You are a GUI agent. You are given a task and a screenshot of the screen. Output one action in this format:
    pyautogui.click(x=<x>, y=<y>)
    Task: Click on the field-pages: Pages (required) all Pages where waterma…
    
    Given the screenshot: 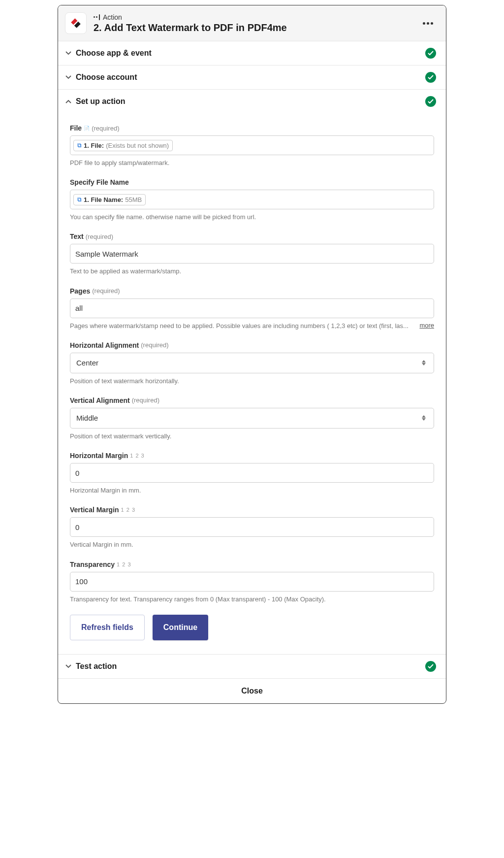 What is the action you would take?
    pyautogui.click(x=252, y=309)
    